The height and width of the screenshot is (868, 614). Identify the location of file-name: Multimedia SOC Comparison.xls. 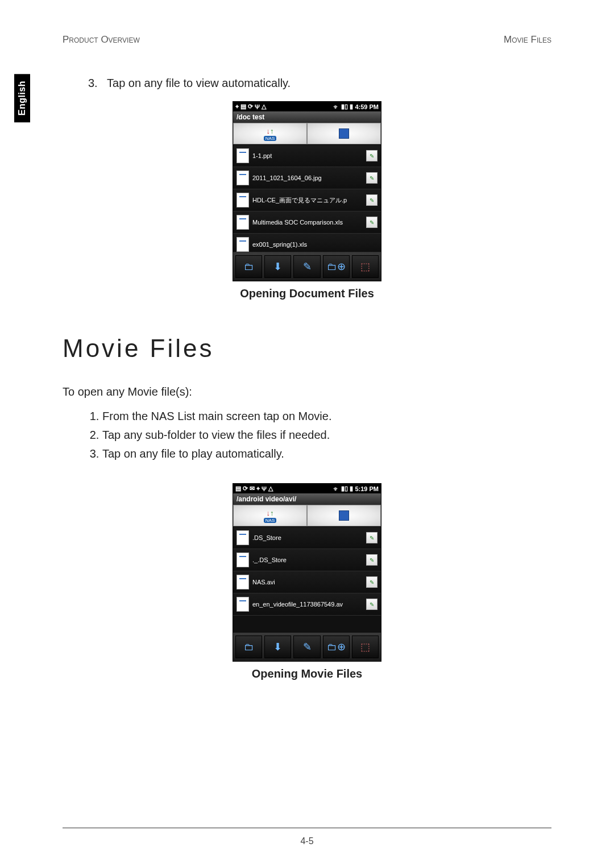
(308, 222).